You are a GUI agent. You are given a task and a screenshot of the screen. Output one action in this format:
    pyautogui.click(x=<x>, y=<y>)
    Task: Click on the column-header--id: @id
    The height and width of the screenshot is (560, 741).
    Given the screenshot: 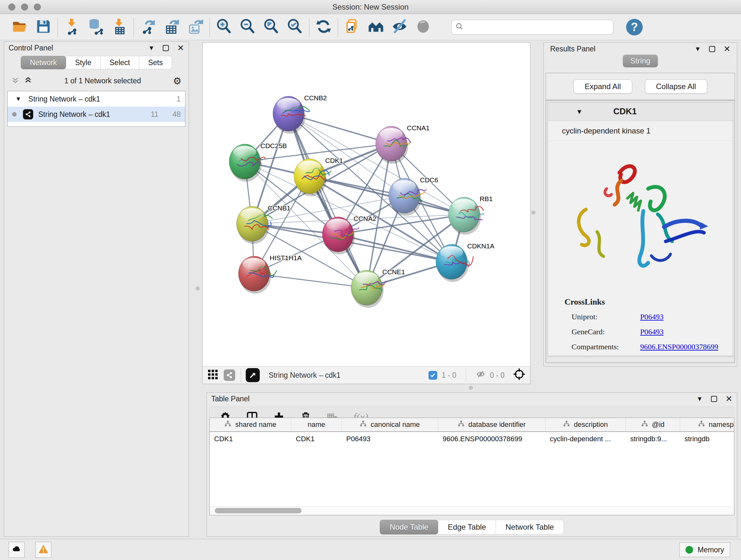 What is the action you would take?
    pyautogui.click(x=653, y=425)
    